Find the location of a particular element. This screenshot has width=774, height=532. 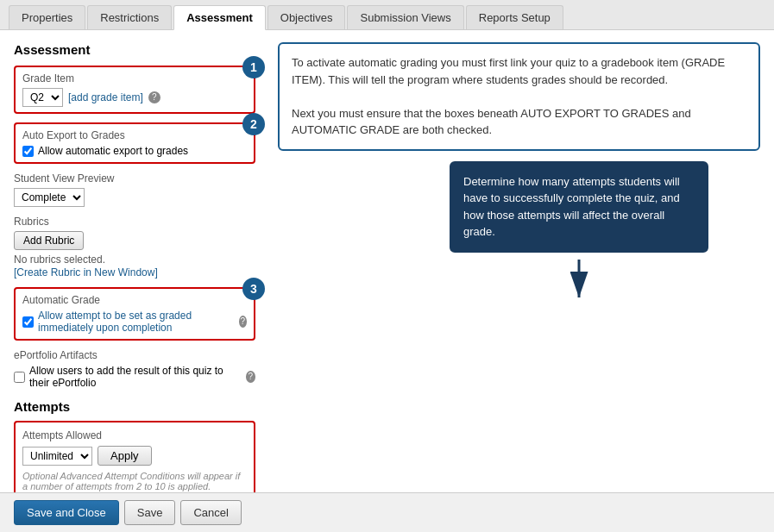

automatic-grade-checkbox-row: Allow attempt to be set as graded immedi… is located at coordinates (135, 322).